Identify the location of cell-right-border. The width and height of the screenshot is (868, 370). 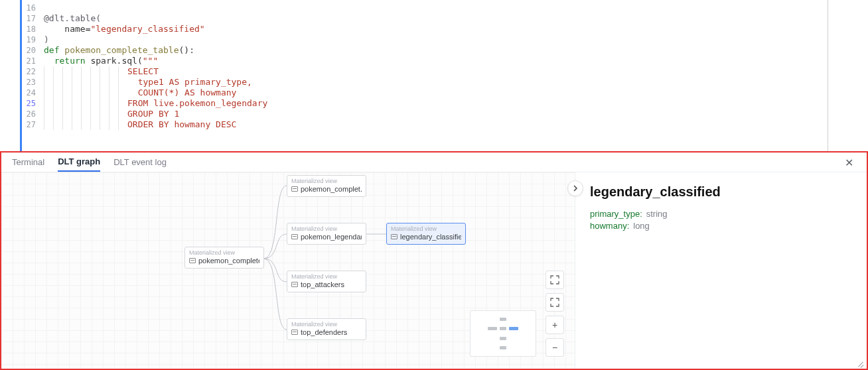
(828, 76).